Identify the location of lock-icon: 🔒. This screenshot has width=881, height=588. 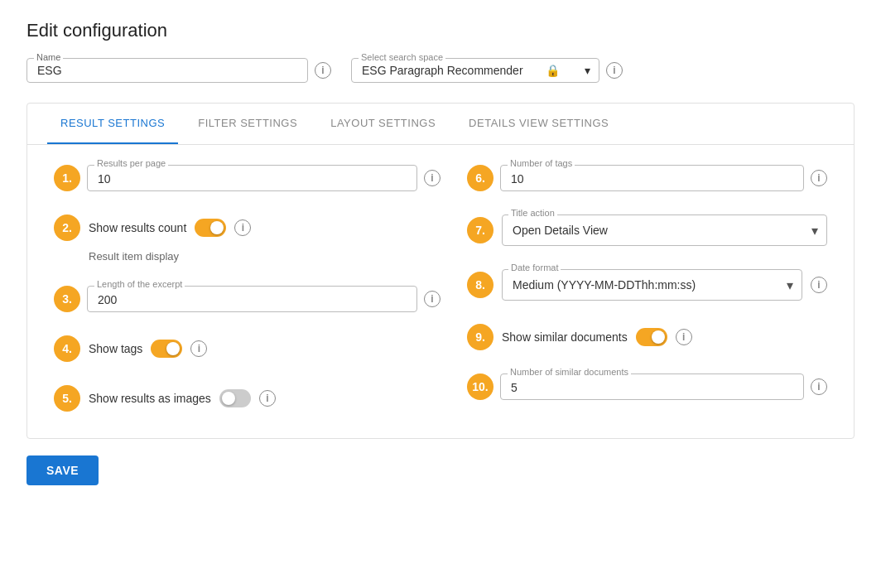
(553, 70).